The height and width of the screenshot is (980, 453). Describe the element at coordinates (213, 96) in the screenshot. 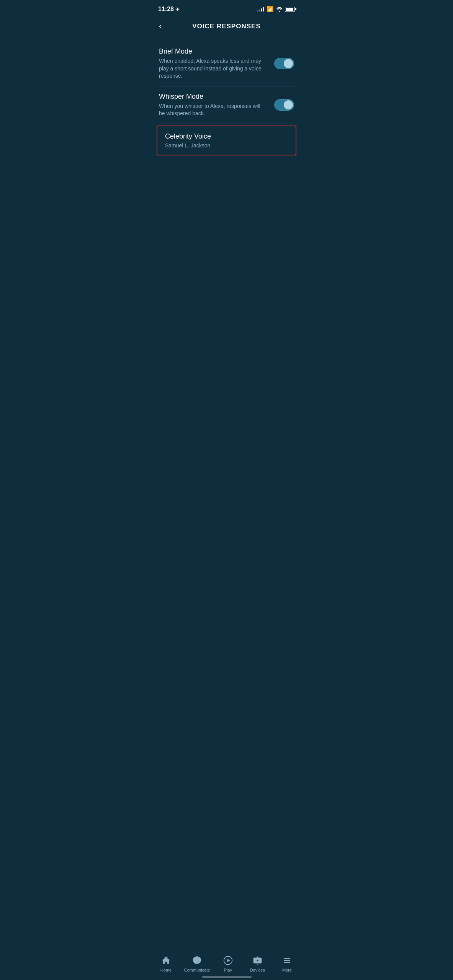

I see `whisper-mode-title: Whisper Mode` at that location.